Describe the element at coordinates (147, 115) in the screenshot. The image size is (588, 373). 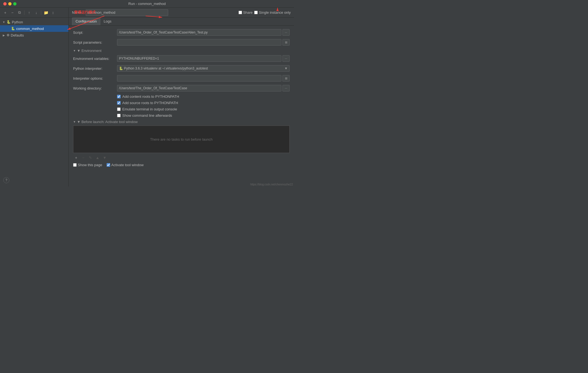
I see `show-command-line-label: Show command line afterwards` at that location.